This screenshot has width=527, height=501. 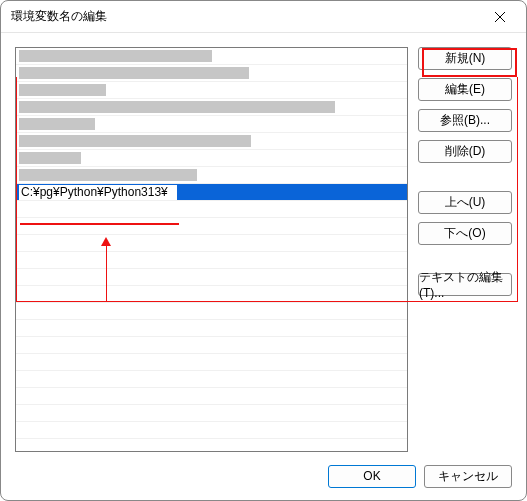 I want to click on move-down-button: 下へ(O), so click(x=465, y=234).